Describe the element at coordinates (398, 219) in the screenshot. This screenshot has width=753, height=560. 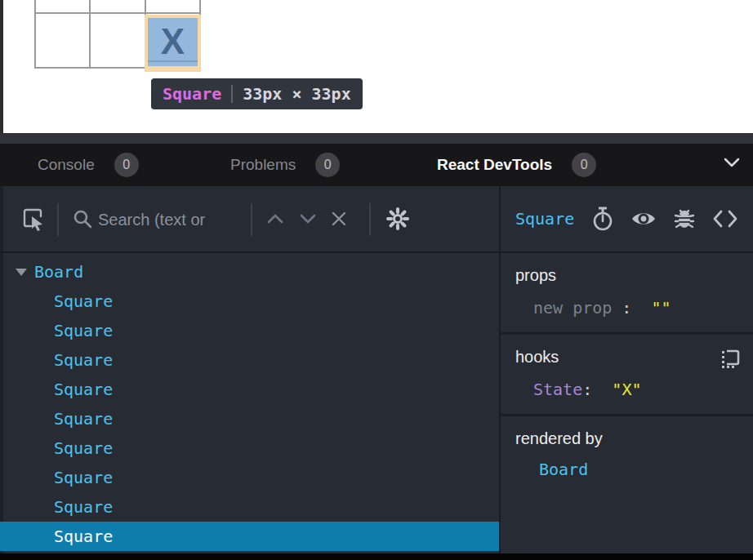
I see `settings-gear-icon` at that location.